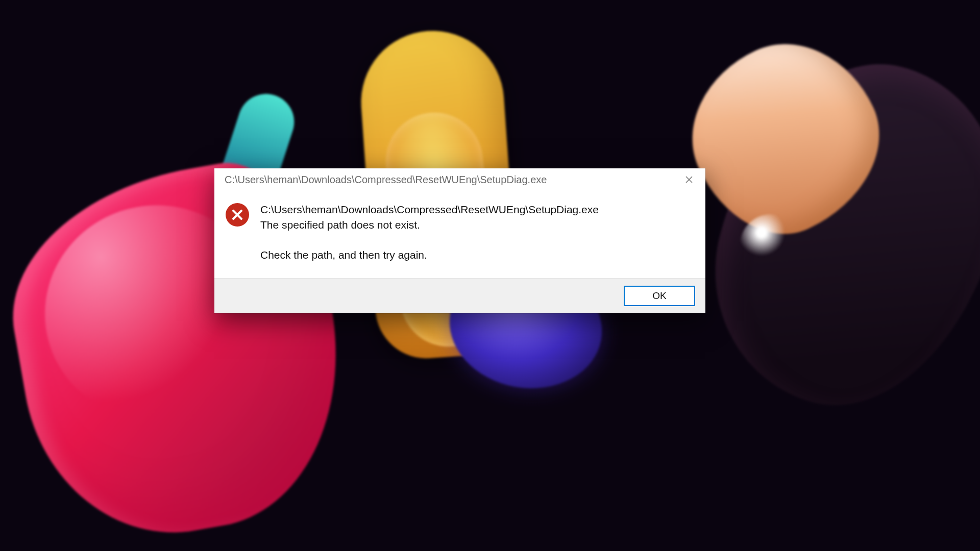  What do you see at coordinates (460, 296) in the screenshot?
I see `dialog-footer: OK` at bounding box center [460, 296].